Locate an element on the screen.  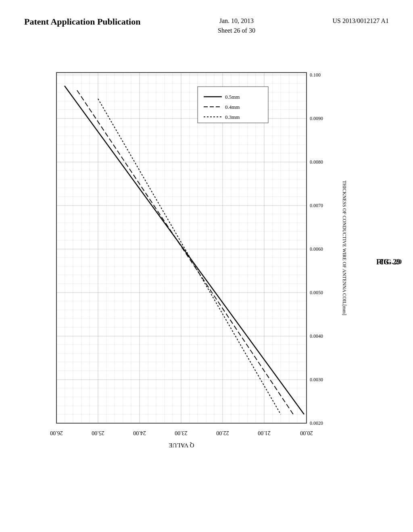
page-header: Patent Application Publication Jan. 10, … is located at coordinates (206, 22).